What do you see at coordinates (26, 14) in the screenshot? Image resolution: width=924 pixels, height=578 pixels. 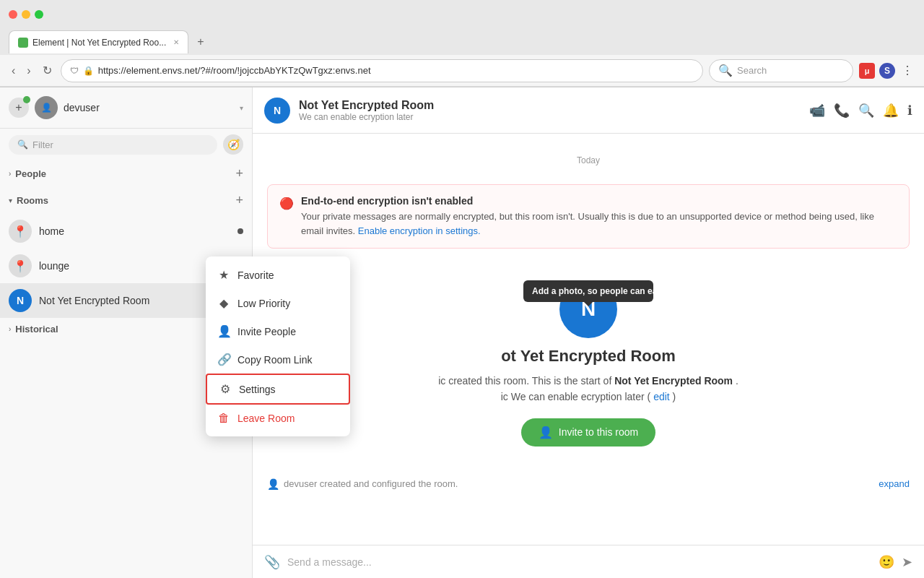 I see `minimize-button` at bounding box center [26, 14].